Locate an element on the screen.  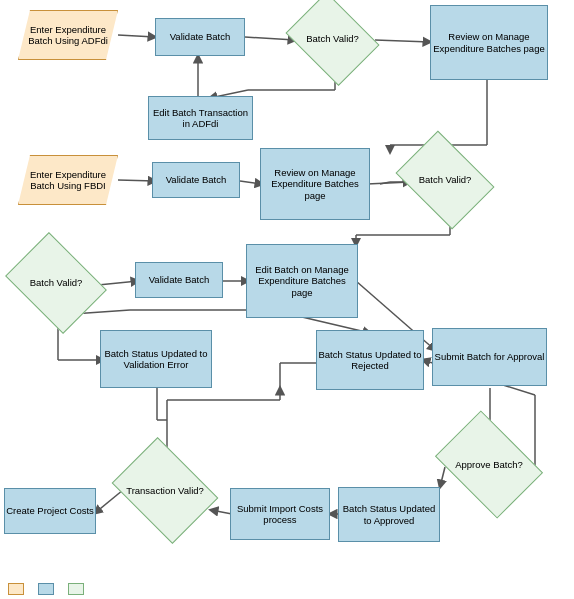
validate-batch-3-node: Validate Batch is located at coordinates (179, 280).